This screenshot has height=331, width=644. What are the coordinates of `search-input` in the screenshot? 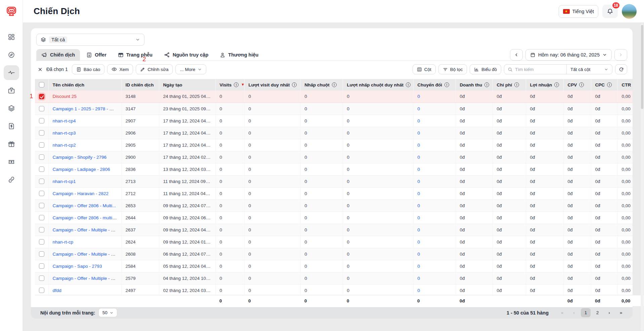 It's located at (537, 69).